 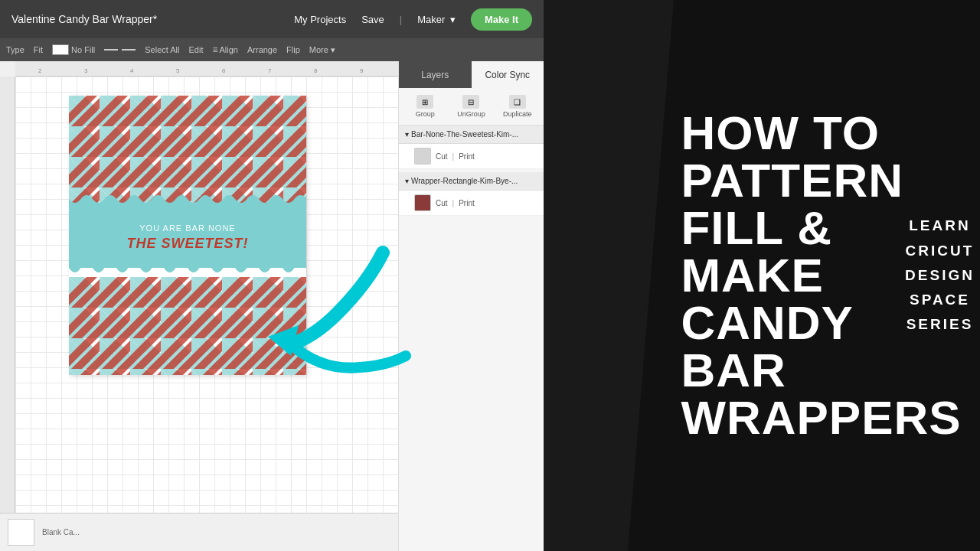 I want to click on top-bar: Valentine Candy Bar Wrapper* My Projects…, so click(x=272, y=19).